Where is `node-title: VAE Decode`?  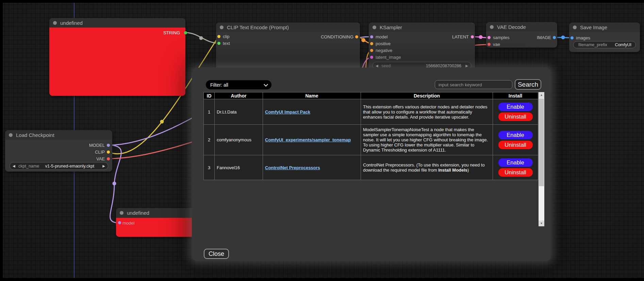
node-title: VAE Decode is located at coordinates (512, 27).